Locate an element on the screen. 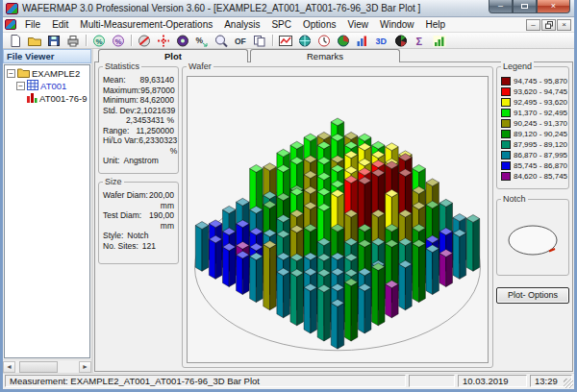  legend-groupbox: Legend 94,745 - 95,87093,620 - 94,74592,… is located at coordinates (533, 128).